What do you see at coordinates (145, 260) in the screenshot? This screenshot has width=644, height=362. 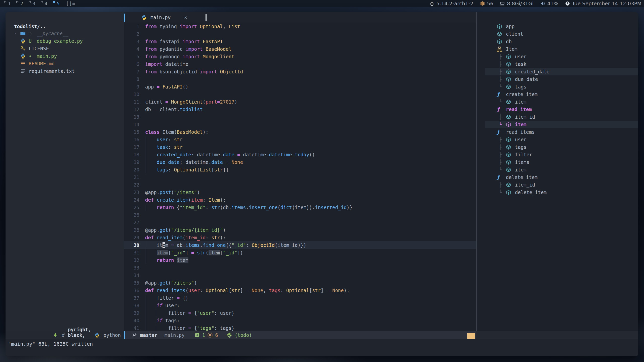 I see `indent-guide` at bounding box center [145, 260].